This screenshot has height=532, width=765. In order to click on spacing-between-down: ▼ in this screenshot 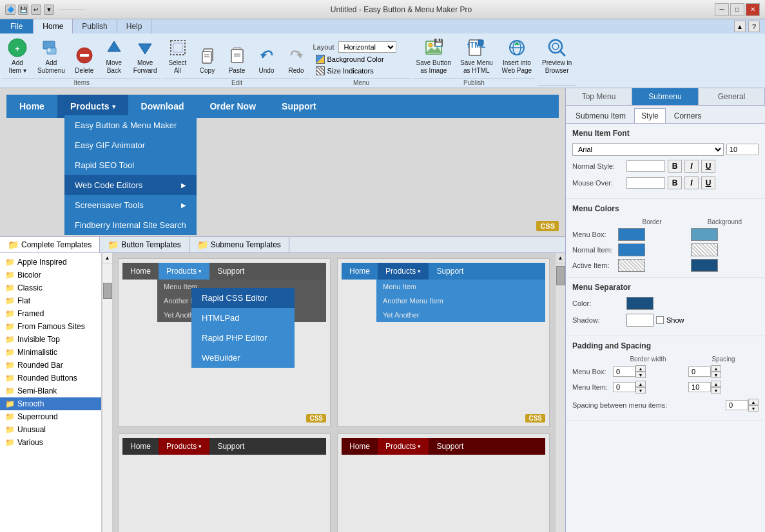, I will do `click(753, 408)`.